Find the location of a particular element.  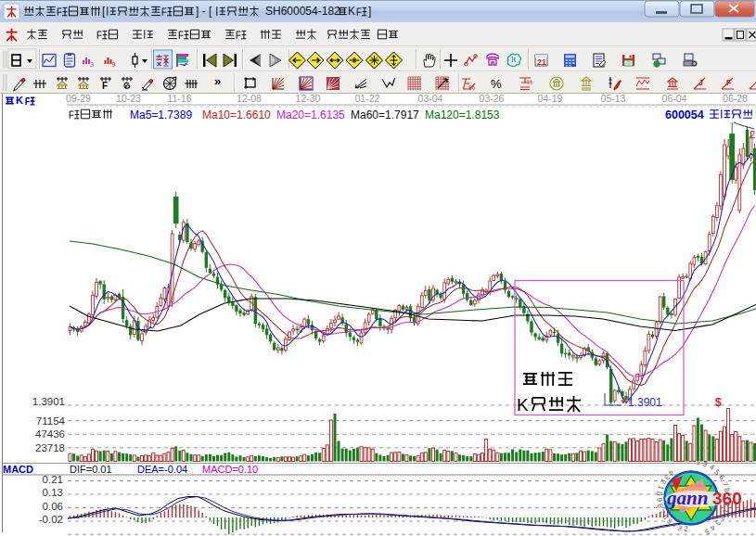

svg-text: 23718 is located at coordinates (50, 448).